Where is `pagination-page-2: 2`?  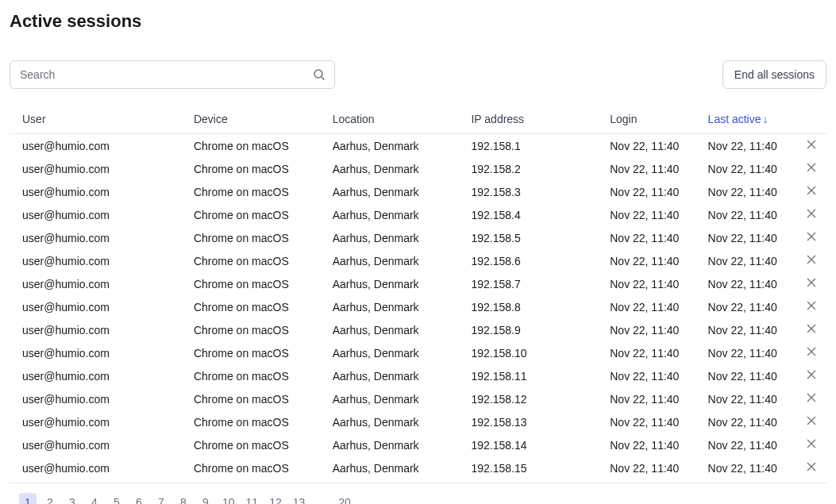 pagination-page-2: 2 is located at coordinates (50, 498).